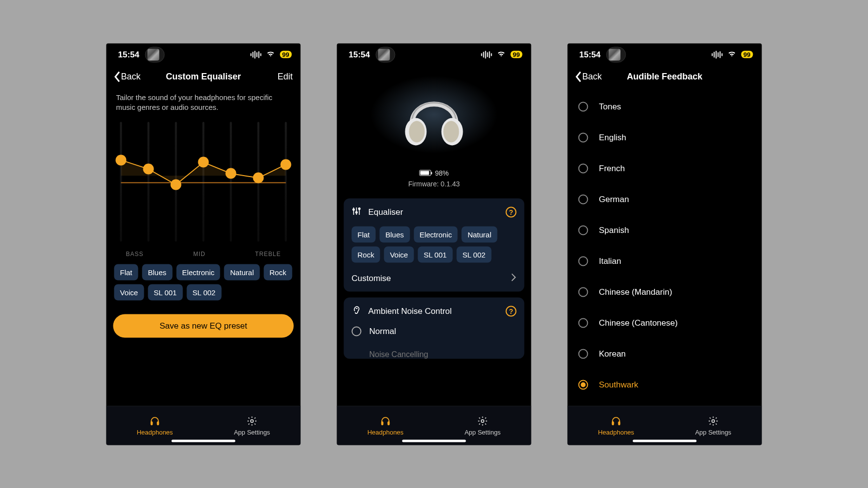 The image size is (868, 488). What do you see at coordinates (670, 169) in the screenshot?
I see `feedback-option: French` at bounding box center [670, 169].